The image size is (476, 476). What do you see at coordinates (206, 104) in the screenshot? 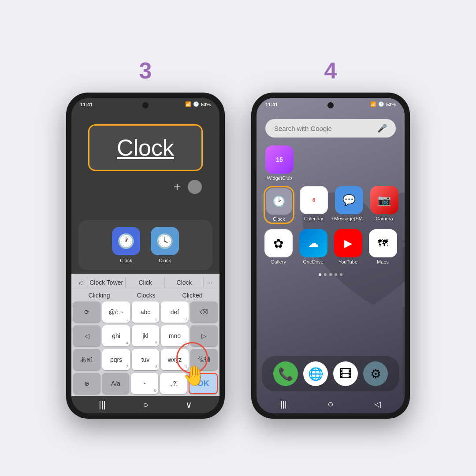
I see `battery-3: 53%` at bounding box center [206, 104].